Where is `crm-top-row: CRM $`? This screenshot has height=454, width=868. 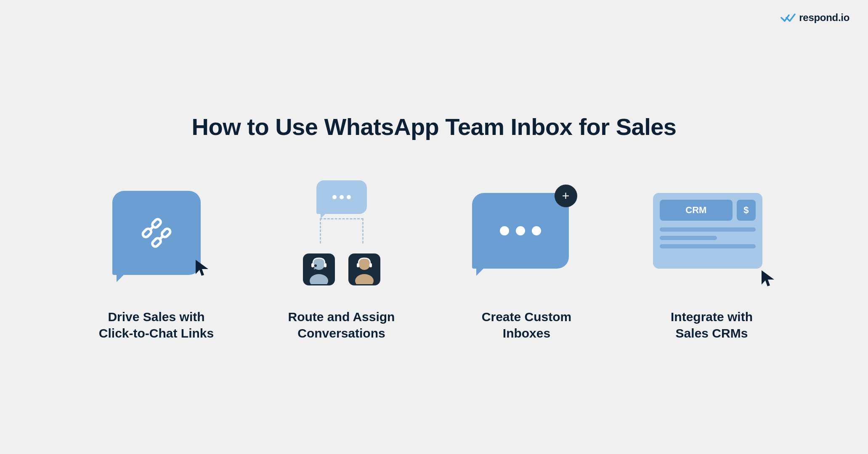 crm-top-row: CRM $ is located at coordinates (708, 210).